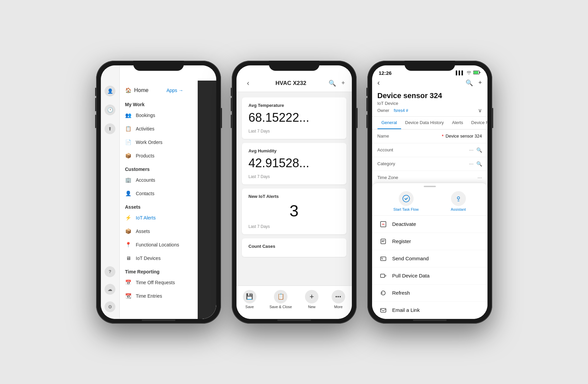 The image size is (588, 384). What do you see at coordinates (472, 164) in the screenshot?
I see `field-category-value: ---` at bounding box center [472, 164].